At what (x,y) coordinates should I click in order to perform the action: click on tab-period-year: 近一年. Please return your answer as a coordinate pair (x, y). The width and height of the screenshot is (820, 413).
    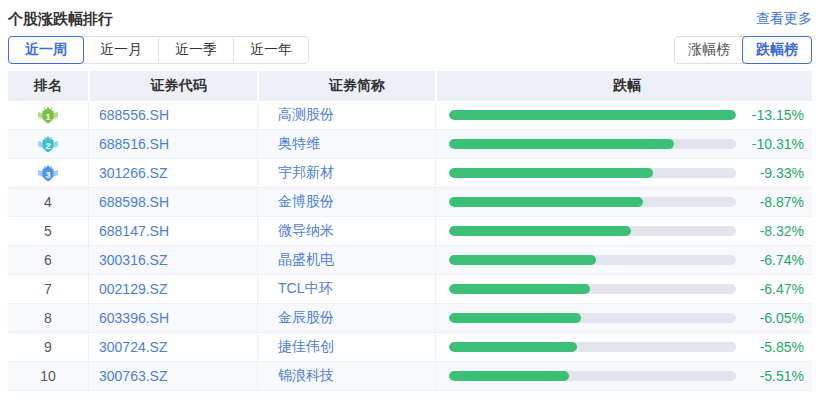
    Looking at the image, I should click on (270, 50).